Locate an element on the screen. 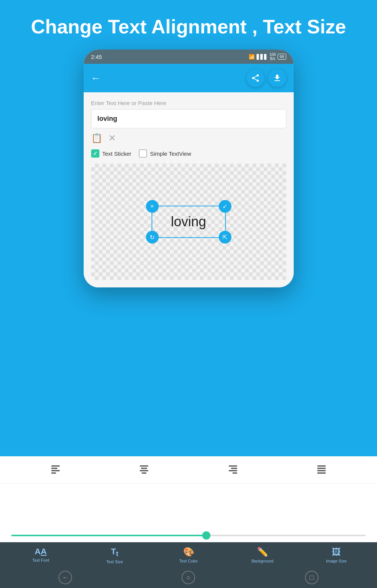 Image resolution: width=377 pixels, height=588 pixels. slider-area is located at coordinates (188, 535).